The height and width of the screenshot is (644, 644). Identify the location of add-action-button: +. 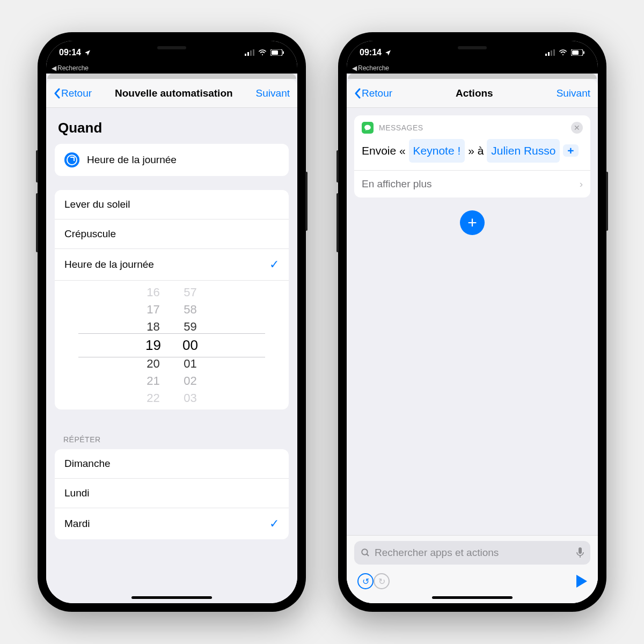
(472, 223).